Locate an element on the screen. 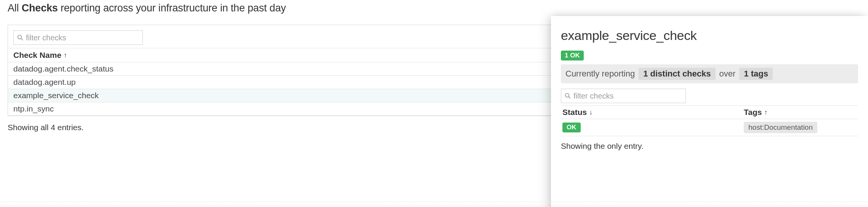  page-title: All Checks reporting across your infrast… is located at coordinates (434, 8).